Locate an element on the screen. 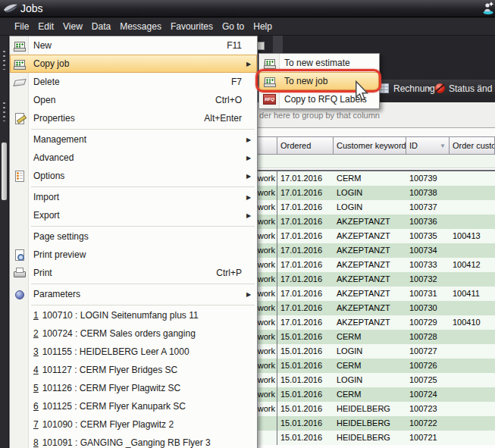 This screenshot has height=448, width=495. cell-order-customer: 100412 is located at coordinates (472, 265).